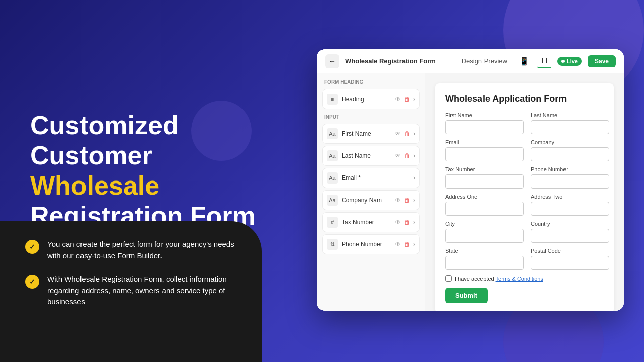 Image resolution: width=644 pixels, height=362 pixels. What do you see at coordinates (371, 99) in the screenshot?
I see `field-item-heading: ≡ Heading 👁 🗑 ›` at bounding box center [371, 99].